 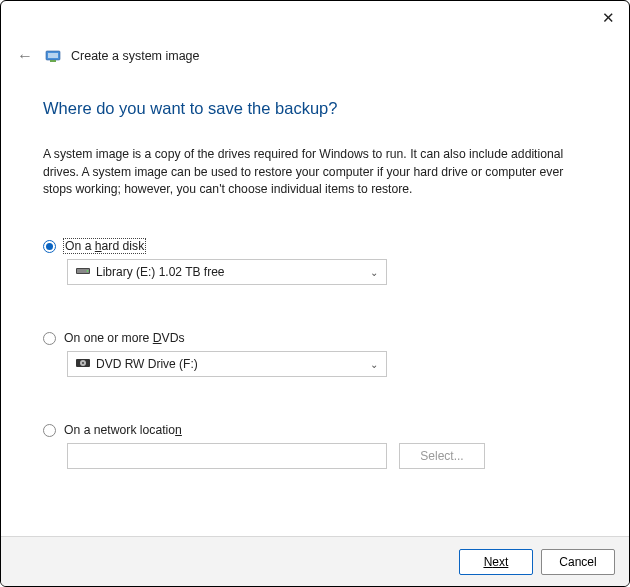 I want to click on page-title: Create a system image, so click(x=136, y=56).